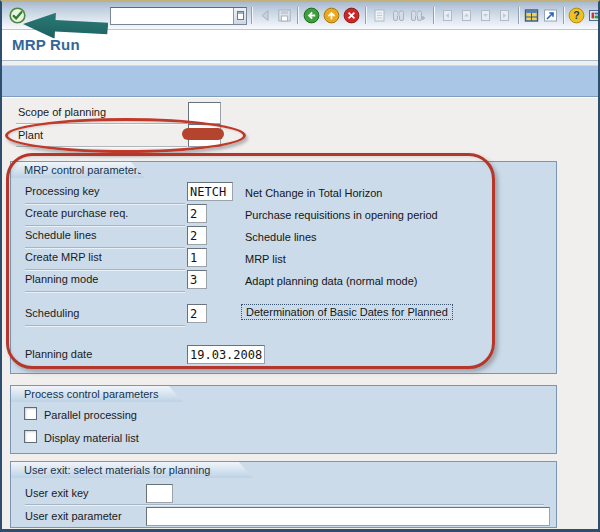 The image size is (600, 532). What do you see at coordinates (284, 494) in the screenshot?
I see `user-exit-group: User exit: select materials for planning…` at bounding box center [284, 494].